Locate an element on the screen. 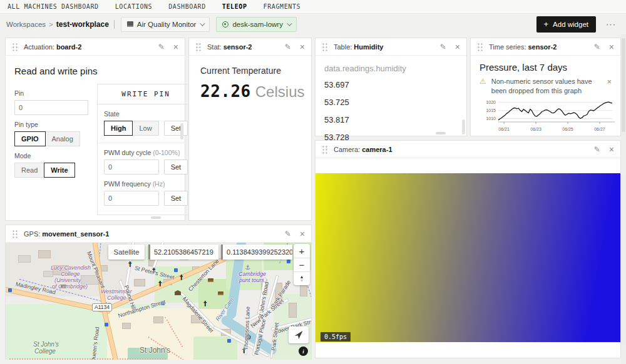  map-zoom-controls: + − ▲ ▼ is located at coordinates (302, 265).